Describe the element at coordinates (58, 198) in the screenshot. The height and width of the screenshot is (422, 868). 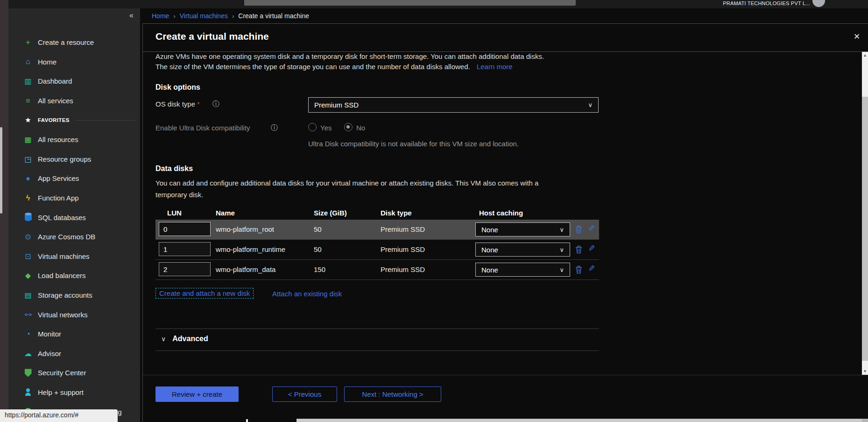
I see `sidebar-item-label: Function App` at that location.